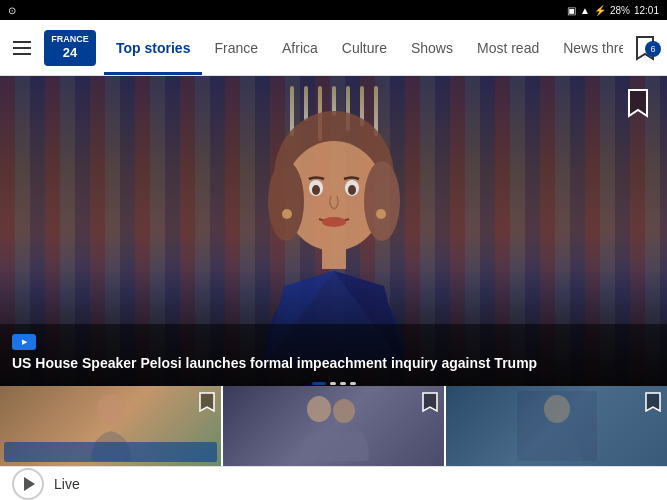 This screenshot has width=667, height=500. What do you see at coordinates (67, 484) in the screenshot?
I see `live-label: Live` at bounding box center [67, 484].